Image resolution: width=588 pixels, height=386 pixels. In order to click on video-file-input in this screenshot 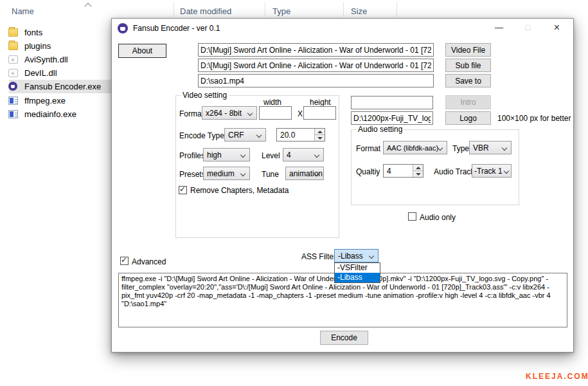, I will do `click(316, 50)`.